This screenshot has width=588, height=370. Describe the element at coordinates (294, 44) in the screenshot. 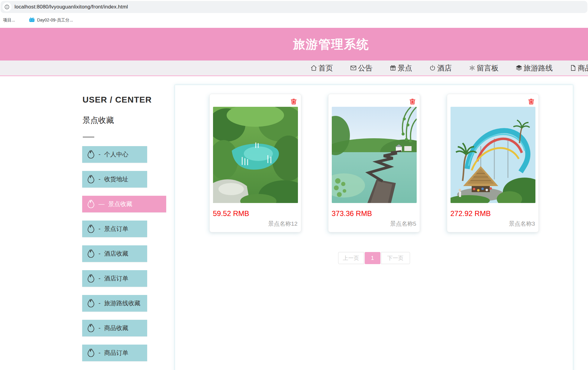

I see `site-header: 旅游管理系统` at that location.